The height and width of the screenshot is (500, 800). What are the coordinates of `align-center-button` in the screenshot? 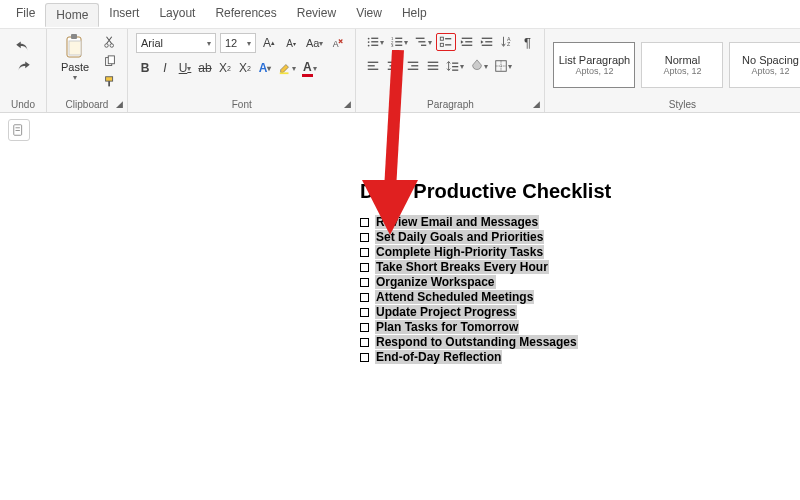 It's located at (393, 66).